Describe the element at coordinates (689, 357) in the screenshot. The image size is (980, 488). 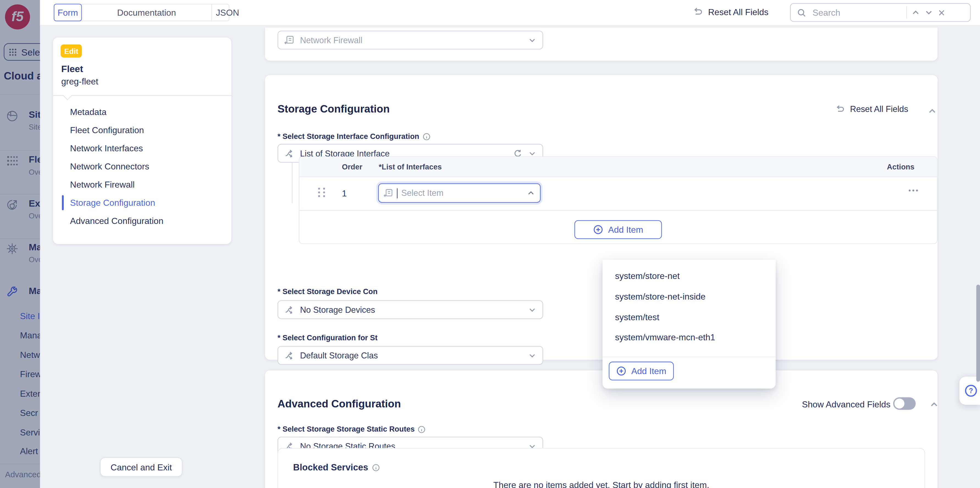
I see `dropdown-divider` at that location.